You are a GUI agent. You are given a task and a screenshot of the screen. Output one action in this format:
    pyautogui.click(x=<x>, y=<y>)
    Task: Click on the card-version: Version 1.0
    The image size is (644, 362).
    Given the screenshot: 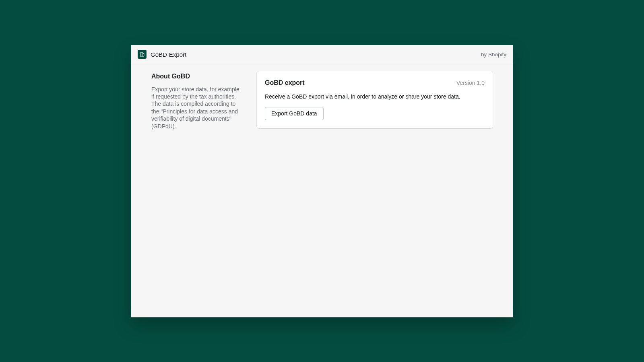 What is the action you would take?
    pyautogui.click(x=471, y=83)
    